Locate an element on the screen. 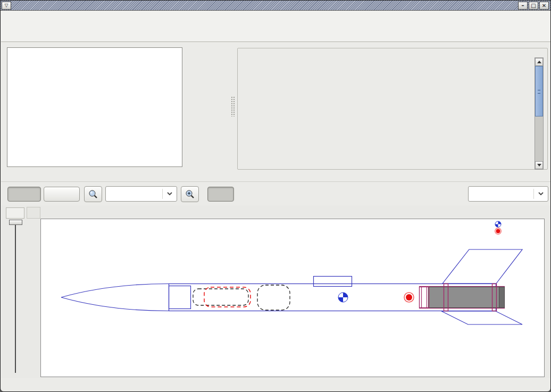 Image resolution: width=551 pixels, height=392 pixels. scroll-up-icon is located at coordinates (539, 62).